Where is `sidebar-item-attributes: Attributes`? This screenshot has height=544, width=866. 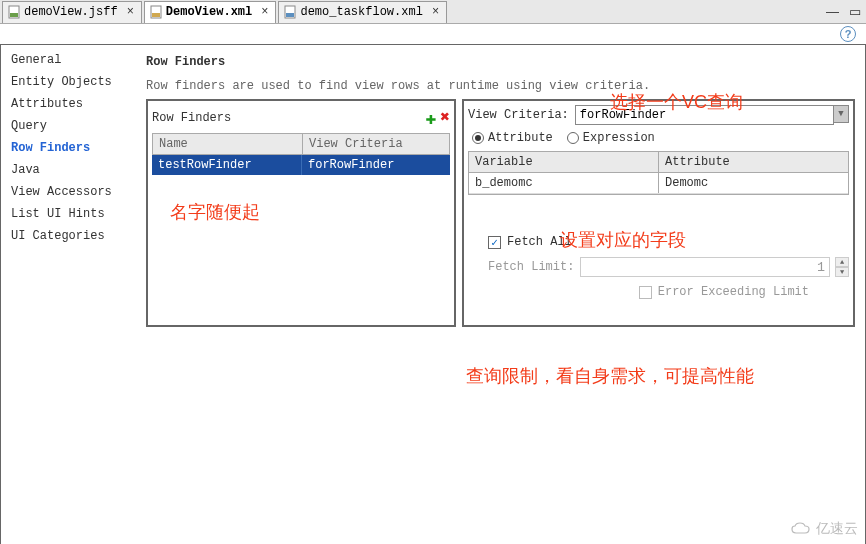 sidebar-item-attributes: Attributes is located at coordinates (68, 104).